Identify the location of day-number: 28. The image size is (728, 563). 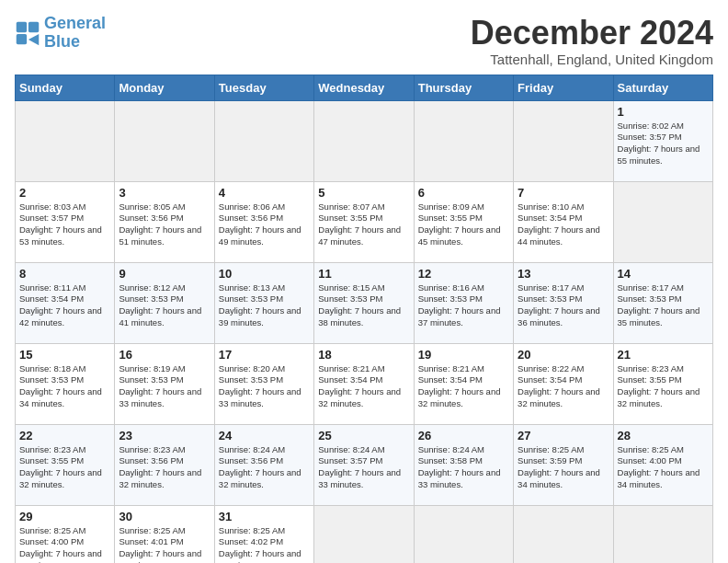
(664, 436).